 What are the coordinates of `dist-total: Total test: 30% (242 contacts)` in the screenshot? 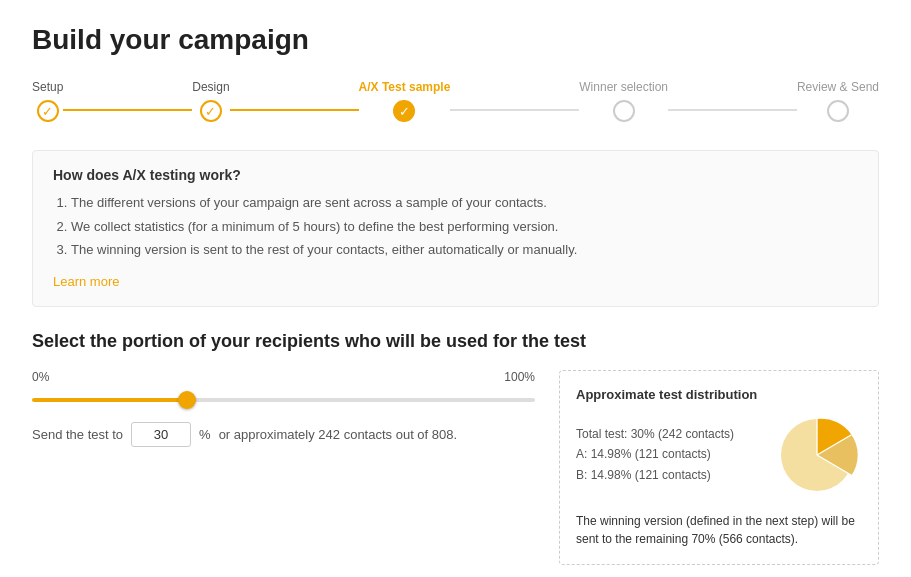 It's located at (655, 434).